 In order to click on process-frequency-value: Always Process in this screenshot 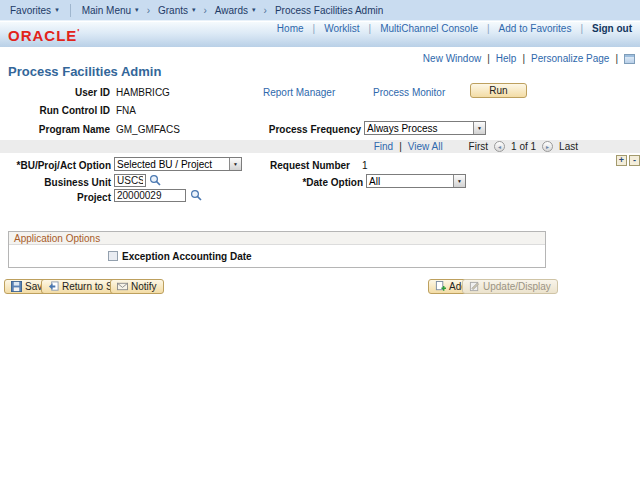, I will do `click(419, 128)`.